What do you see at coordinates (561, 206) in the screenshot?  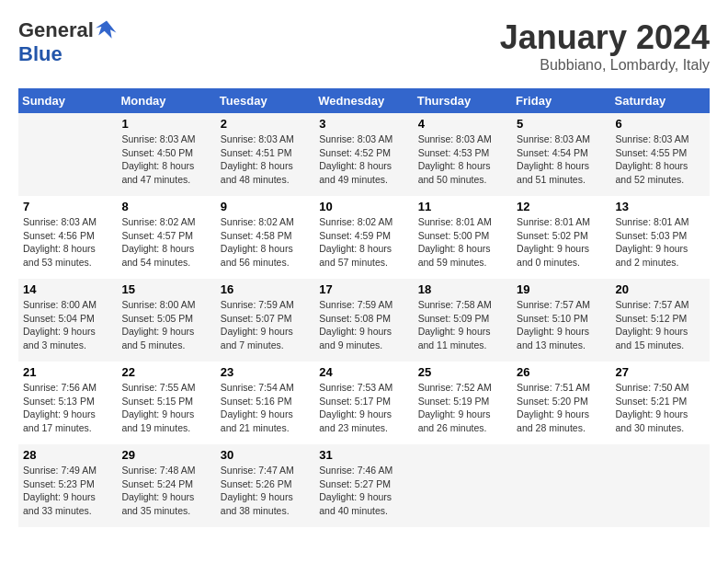 I see `day-number: 12` at bounding box center [561, 206].